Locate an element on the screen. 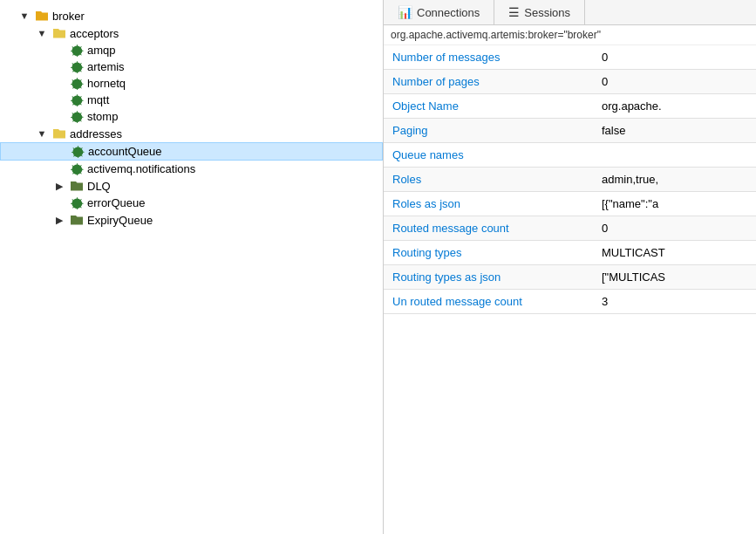  tree-item-hornetq: hornetq is located at coordinates (192, 84).